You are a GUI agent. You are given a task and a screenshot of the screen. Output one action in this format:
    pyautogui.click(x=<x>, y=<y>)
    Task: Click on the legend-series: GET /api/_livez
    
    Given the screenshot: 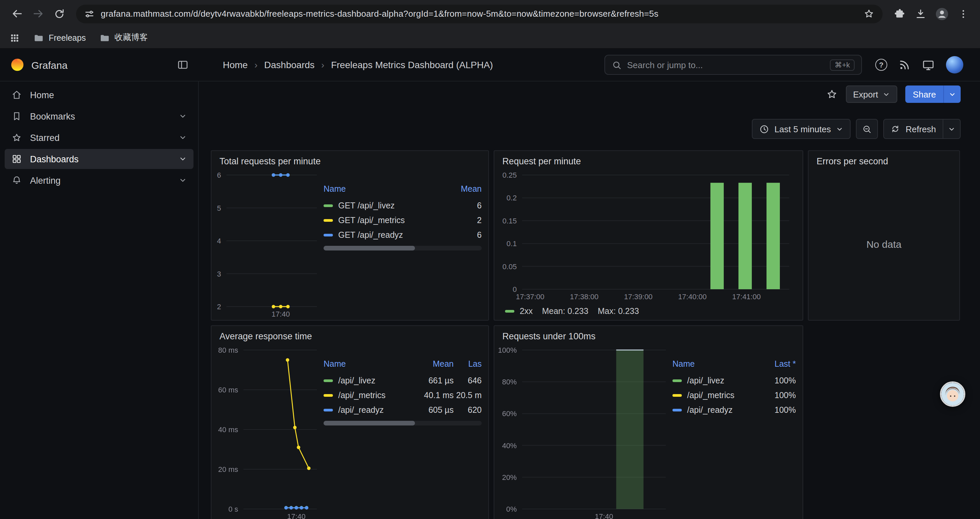 What is the action you would take?
    pyautogui.click(x=382, y=206)
    